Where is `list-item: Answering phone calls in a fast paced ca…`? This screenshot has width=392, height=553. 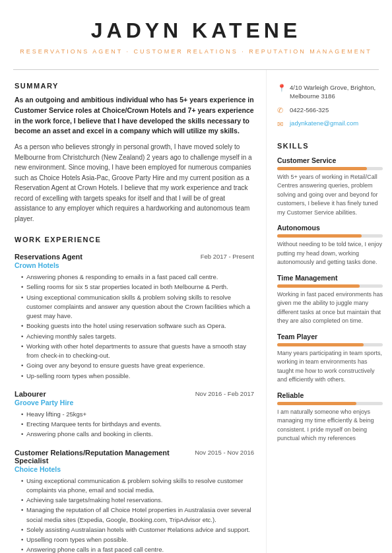
list-item: Answering phone calls in a fast paced ca… is located at coordinates (137, 549).